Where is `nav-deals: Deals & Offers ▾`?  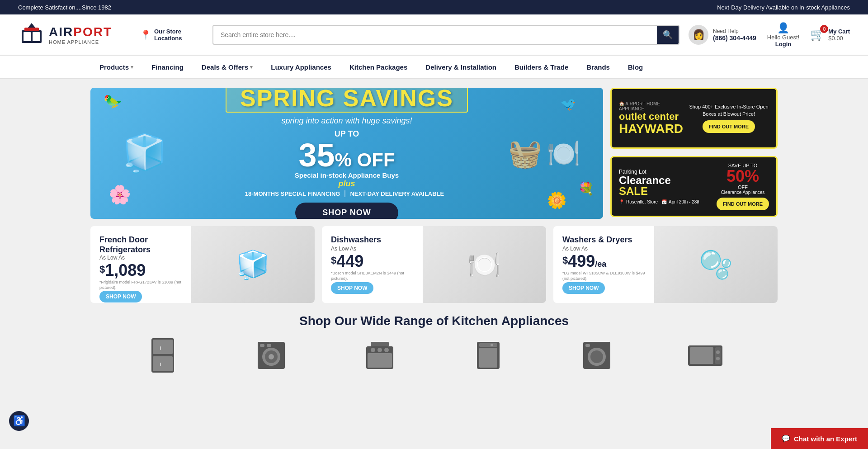 nav-deals: Deals & Offers ▾ is located at coordinates (227, 67).